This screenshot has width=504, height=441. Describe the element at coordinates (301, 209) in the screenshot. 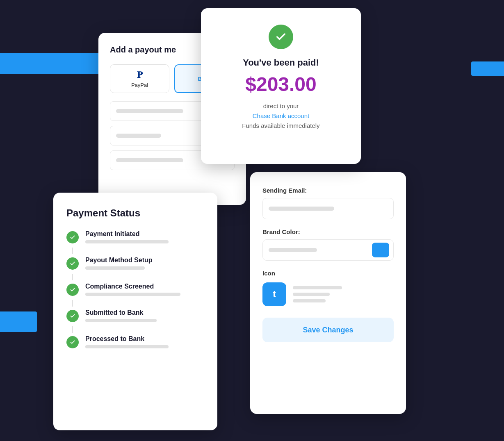

I see `sending-email-placeholder` at that location.